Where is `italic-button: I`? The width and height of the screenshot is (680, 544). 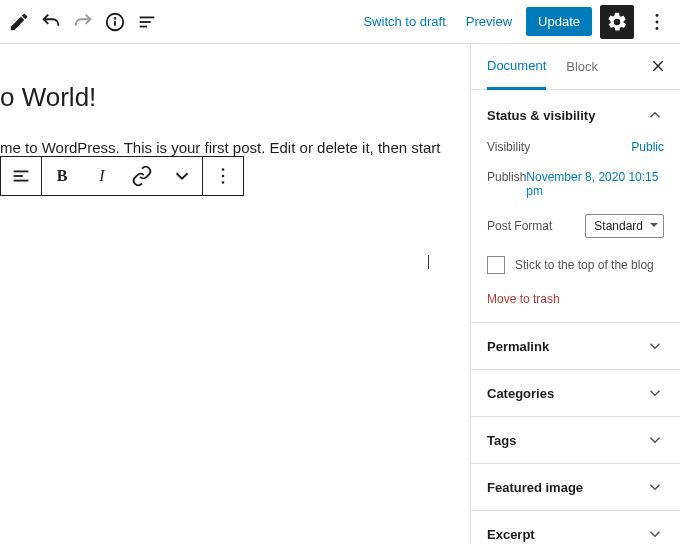 italic-button: I is located at coordinates (102, 176).